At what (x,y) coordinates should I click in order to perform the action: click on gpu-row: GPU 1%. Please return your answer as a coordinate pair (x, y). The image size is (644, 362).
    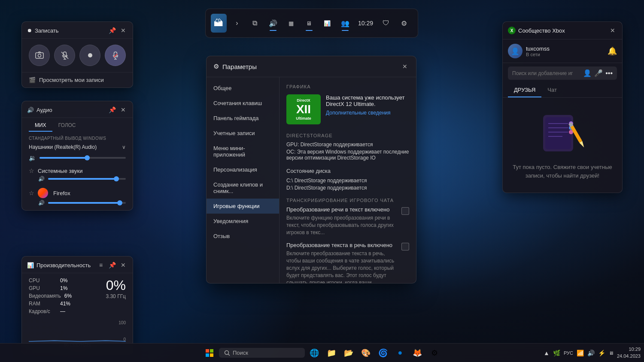
    Looking at the image, I should click on (58, 288).